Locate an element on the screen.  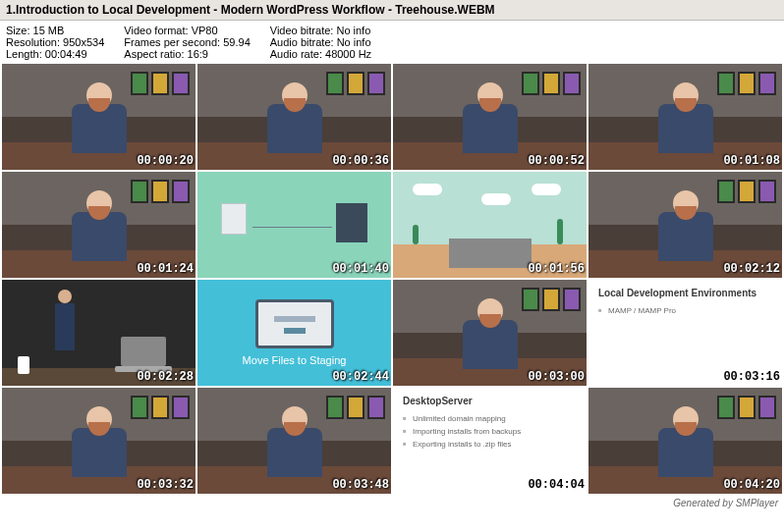
slide-item: Exporting installs to .zip files is located at coordinates (489, 444).